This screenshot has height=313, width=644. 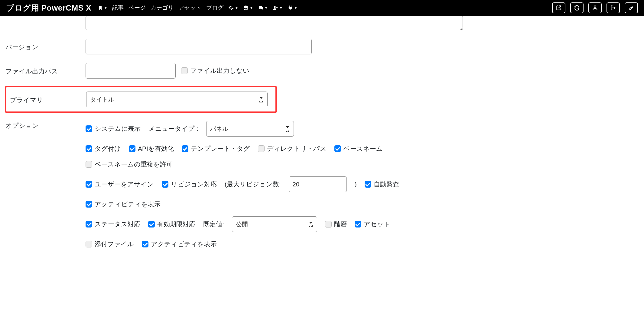 What do you see at coordinates (318, 184) in the screenshot?
I see `max-revision-input` at bounding box center [318, 184].